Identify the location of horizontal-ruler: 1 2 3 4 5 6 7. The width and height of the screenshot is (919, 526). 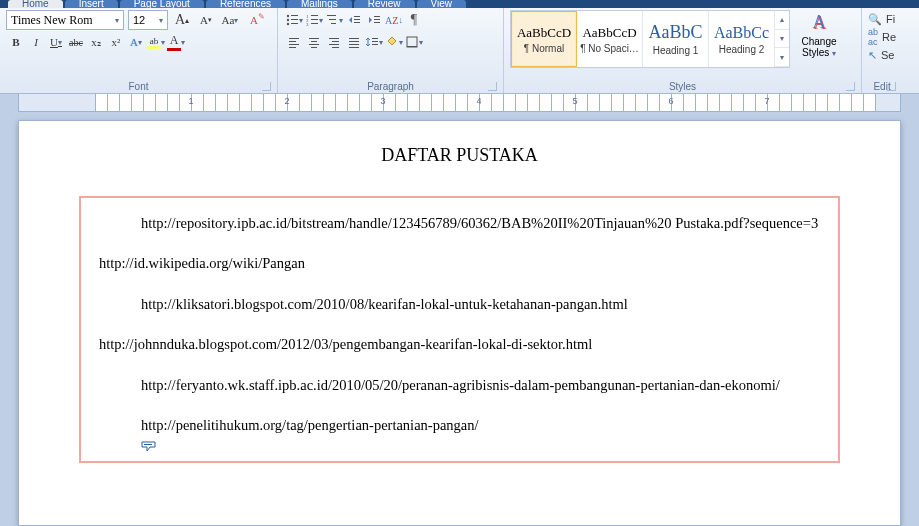
(460, 103).